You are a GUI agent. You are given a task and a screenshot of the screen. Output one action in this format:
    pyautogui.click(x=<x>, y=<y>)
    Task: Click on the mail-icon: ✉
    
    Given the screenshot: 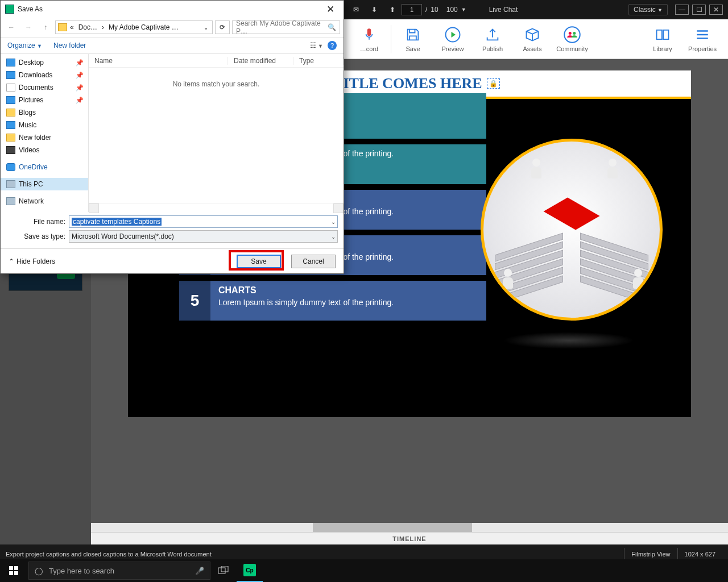 What is the action you would take?
    pyautogui.click(x=356, y=10)
    